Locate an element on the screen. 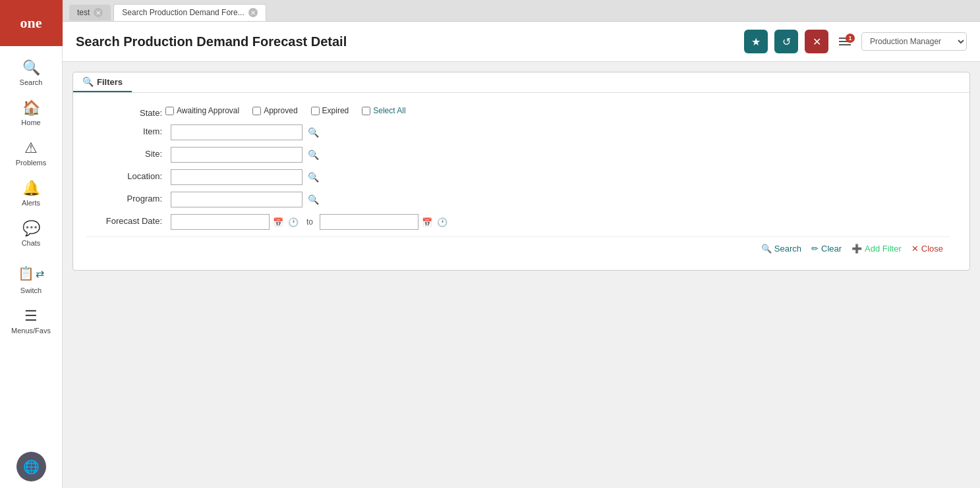 The width and height of the screenshot is (980, 488). switch-stack-icon: 📋 is located at coordinates (26, 273).